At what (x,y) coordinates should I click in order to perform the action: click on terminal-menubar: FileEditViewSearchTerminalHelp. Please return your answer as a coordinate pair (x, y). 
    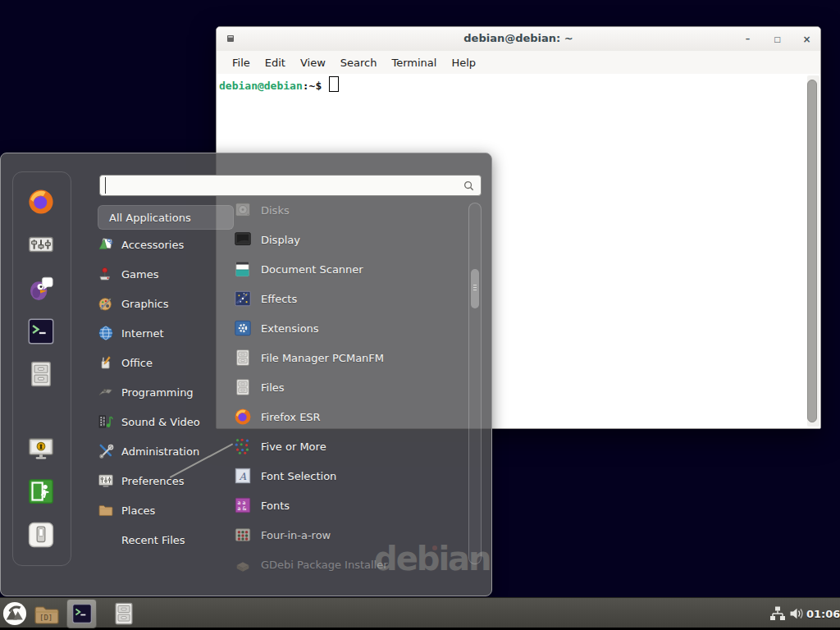
    Looking at the image, I should click on (518, 62).